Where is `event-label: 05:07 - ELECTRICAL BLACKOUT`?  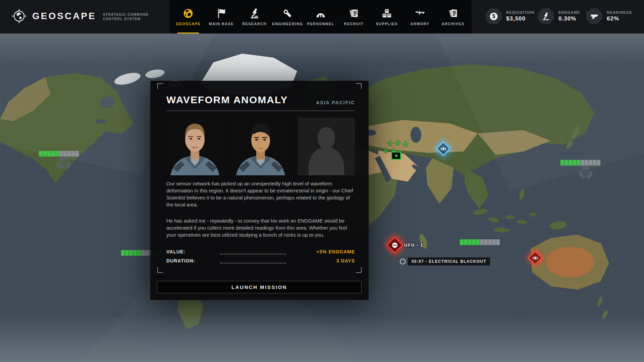
event-label: 05:07 - ELECTRICAL BLACKOUT is located at coordinates (449, 261).